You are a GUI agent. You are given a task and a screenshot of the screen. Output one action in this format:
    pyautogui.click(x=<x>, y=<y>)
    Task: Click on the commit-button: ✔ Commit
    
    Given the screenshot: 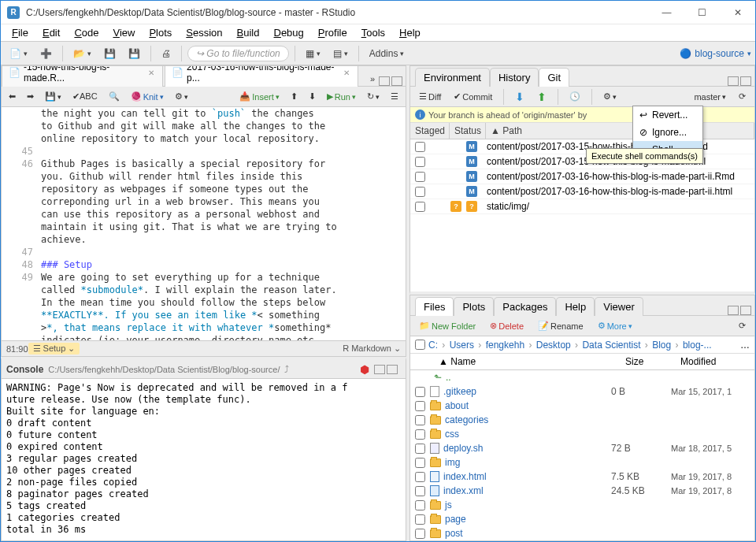 What is the action you would take?
    pyautogui.click(x=472, y=96)
    